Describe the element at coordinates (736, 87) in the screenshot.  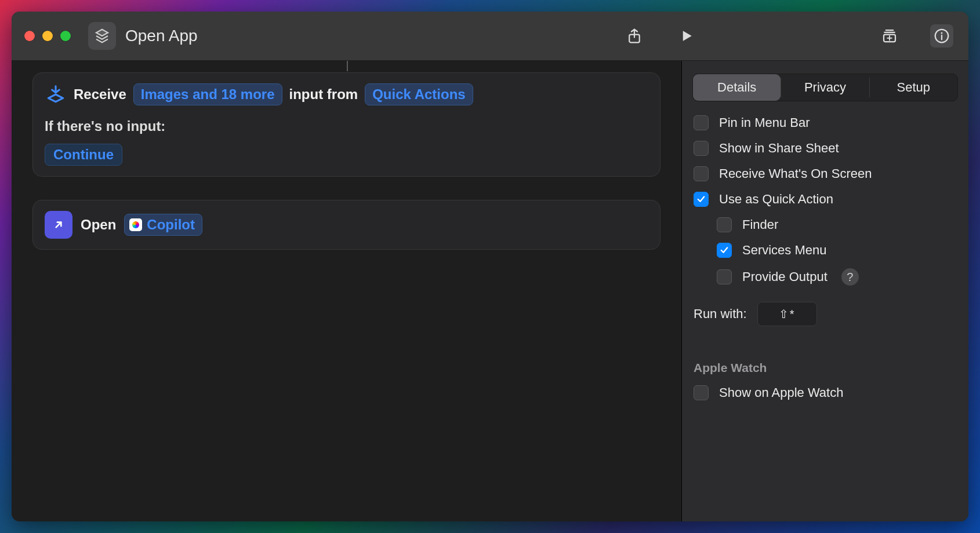
I see `tab-details: Details` at that location.